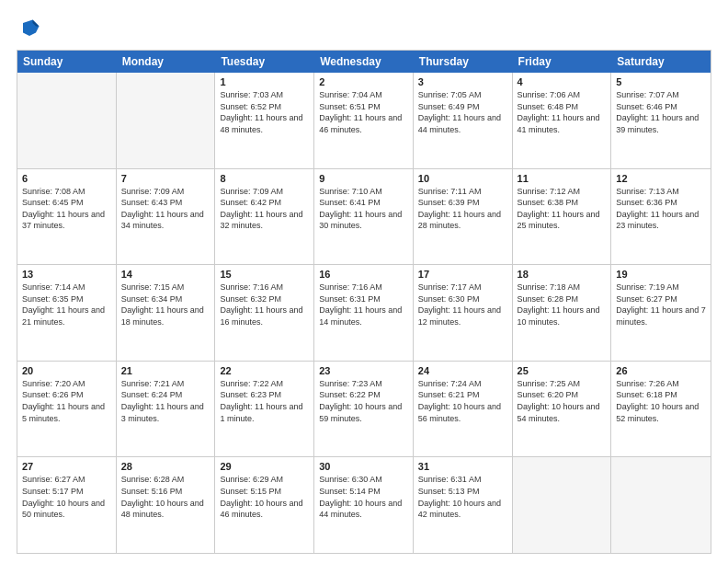 This screenshot has height=563, width=728. What do you see at coordinates (265, 62) in the screenshot?
I see `weekday-header: Tuesday` at bounding box center [265, 62].